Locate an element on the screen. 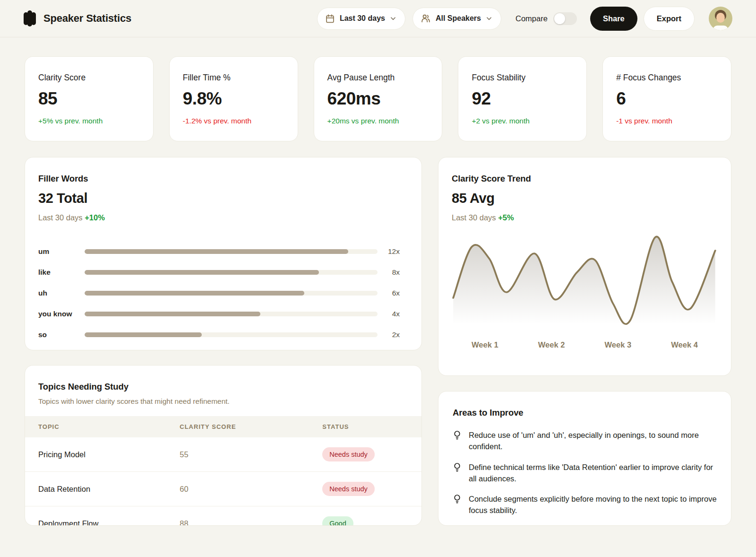 This screenshot has width=756, height=557. topic-name: Data Retention is located at coordinates (102, 489).